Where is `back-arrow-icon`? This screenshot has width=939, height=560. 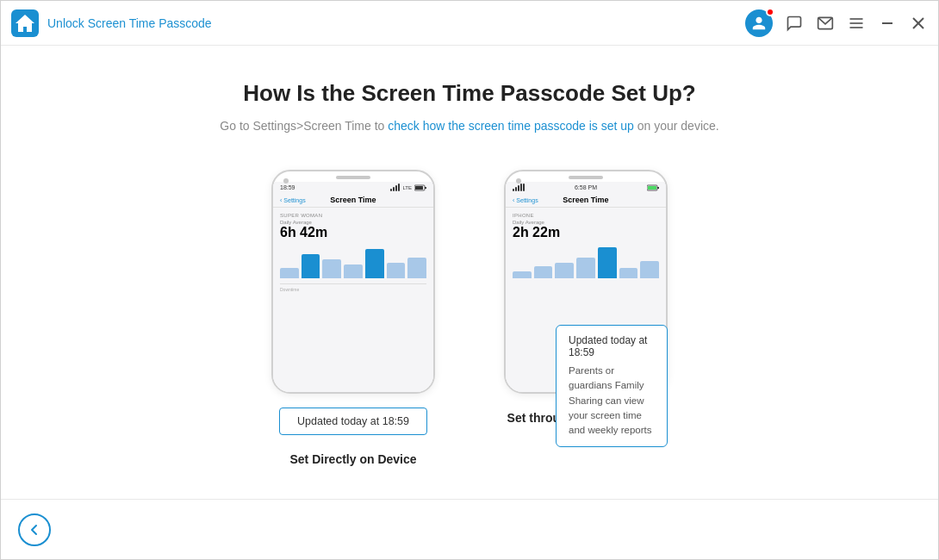 back-arrow-icon is located at coordinates (34, 530).